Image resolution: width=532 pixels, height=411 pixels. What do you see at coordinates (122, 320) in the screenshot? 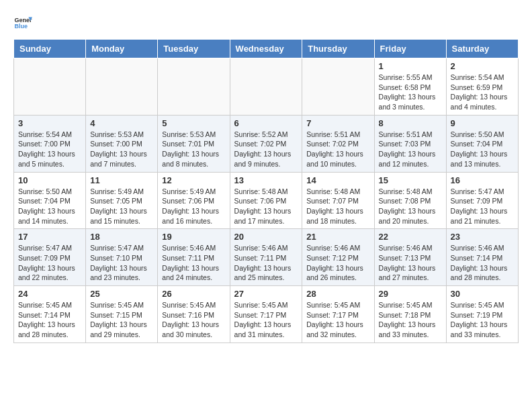
I see `day-info: Sunrise: 5:45 AM Sunset: 7:15 PM Dayligh…` at bounding box center [122, 320].